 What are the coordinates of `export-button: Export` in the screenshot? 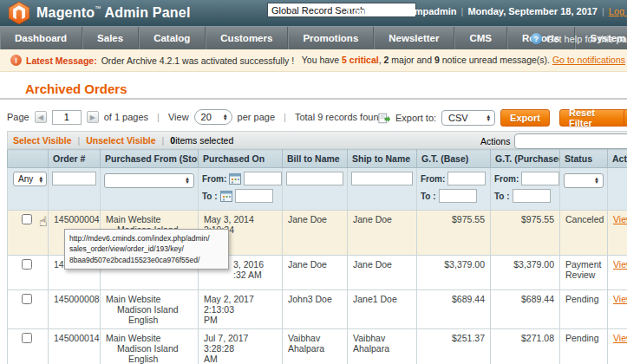 It's located at (526, 118).